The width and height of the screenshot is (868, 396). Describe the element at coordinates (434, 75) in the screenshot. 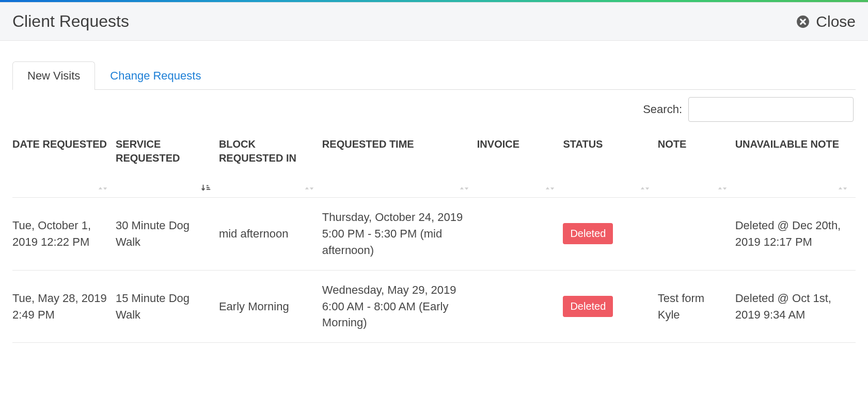

I see `tabs: New Visits Change Requests` at that location.